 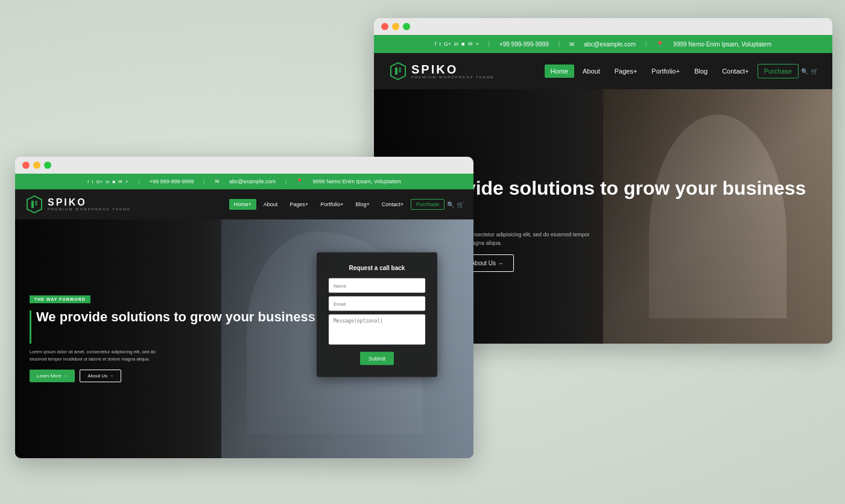 I want to click on front-email: abc@example.com, so click(x=252, y=181).